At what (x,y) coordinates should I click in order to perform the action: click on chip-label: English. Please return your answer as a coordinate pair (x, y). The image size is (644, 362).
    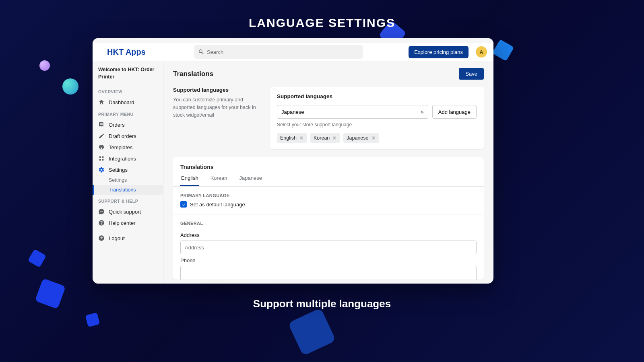
    Looking at the image, I should click on (288, 138).